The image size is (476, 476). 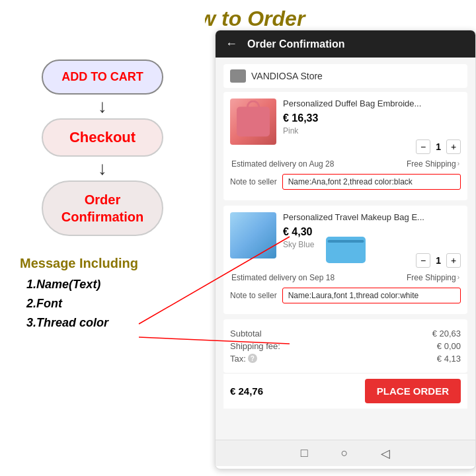 What do you see at coordinates (109, 263) in the screenshot?
I see `message-title: Message Including` at bounding box center [109, 263].